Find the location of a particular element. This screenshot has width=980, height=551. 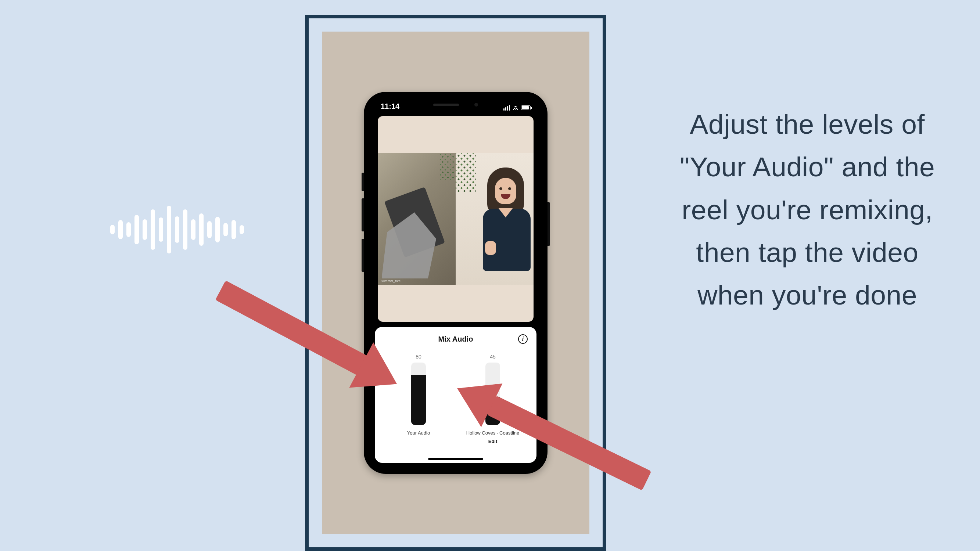

slider-value: 45 is located at coordinates (493, 357).